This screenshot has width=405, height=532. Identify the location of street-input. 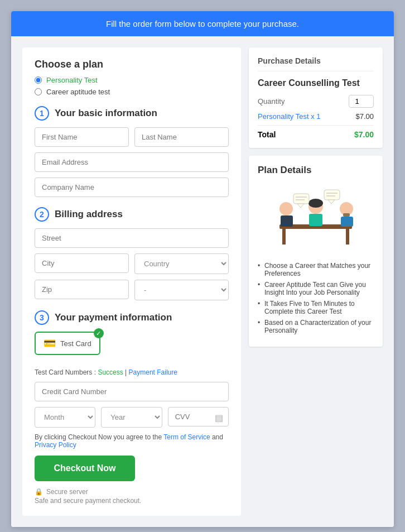
(132, 238).